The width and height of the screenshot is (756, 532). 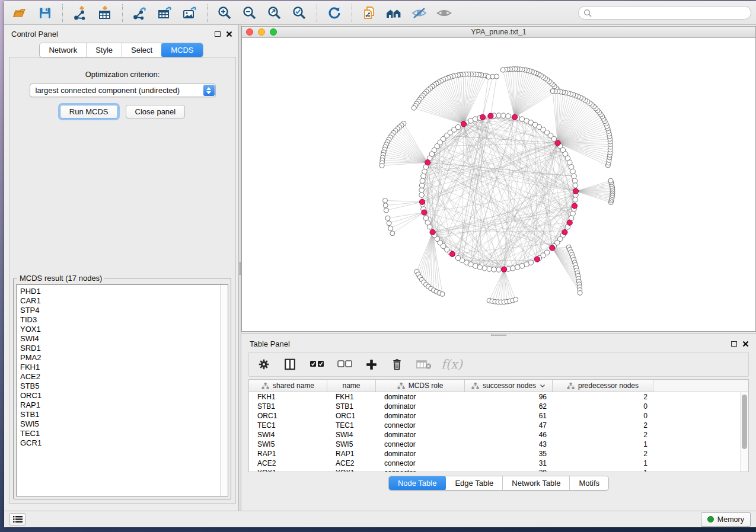 What do you see at coordinates (352, 435) in the screenshot?
I see `table-cell: SWI4` at bounding box center [352, 435].